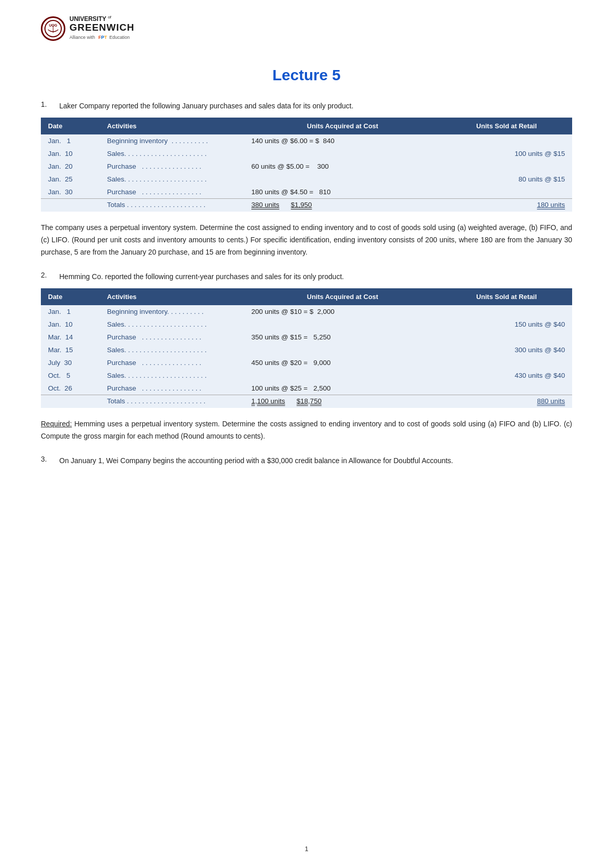 Image resolution: width=613 pixels, height=868 pixels. What do you see at coordinates (306, 402) in the screenshot?
I see `table2-totals-row: Totals . . . . . . . . . . . . . . . . .…` at bounding box center [306, 402].